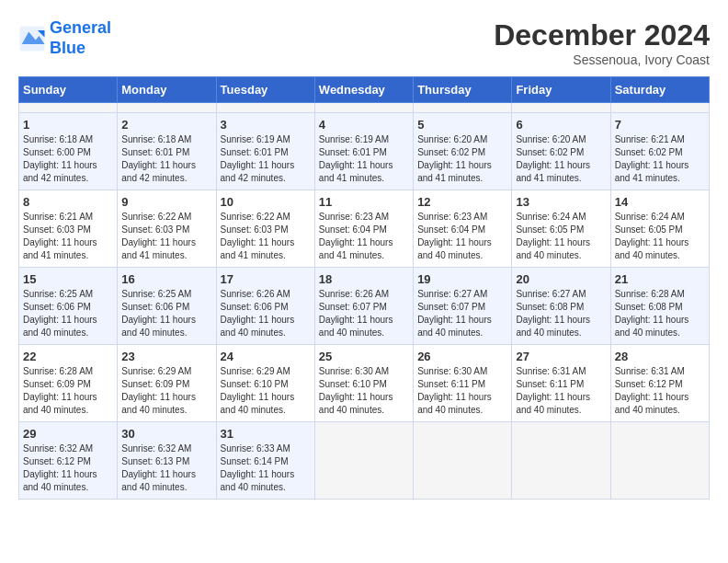  I want to click on day-number: 1, so click(68, 125).